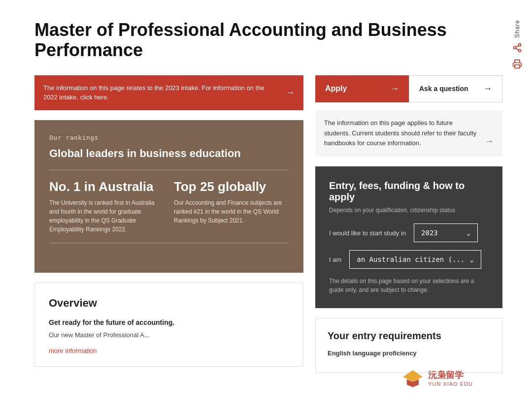 This screenshot has height=412, width=532. I want to click on stat1-heading: No. 1 in Australia, so click(106, 187).